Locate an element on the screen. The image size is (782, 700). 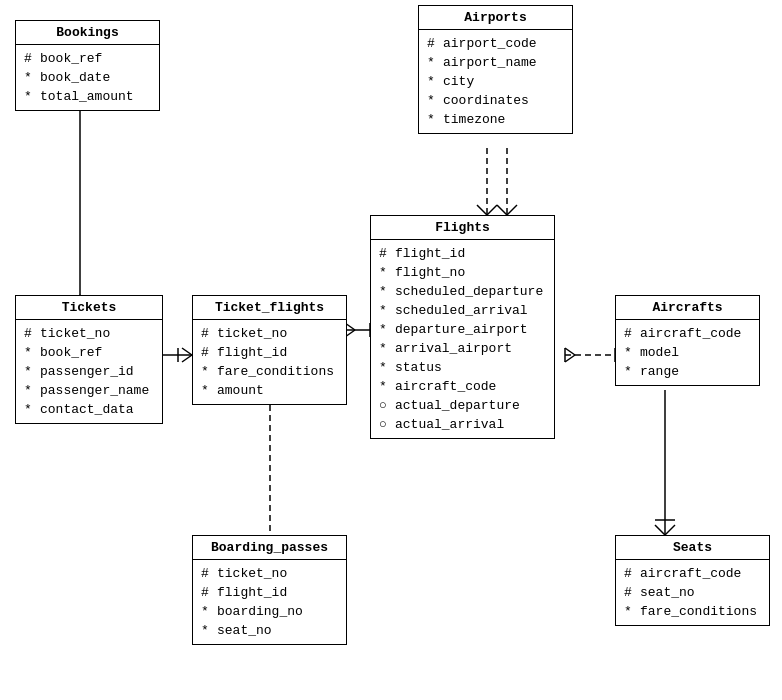
field-actual-dep: ○actual_departure is located at coordinates (462, 406).